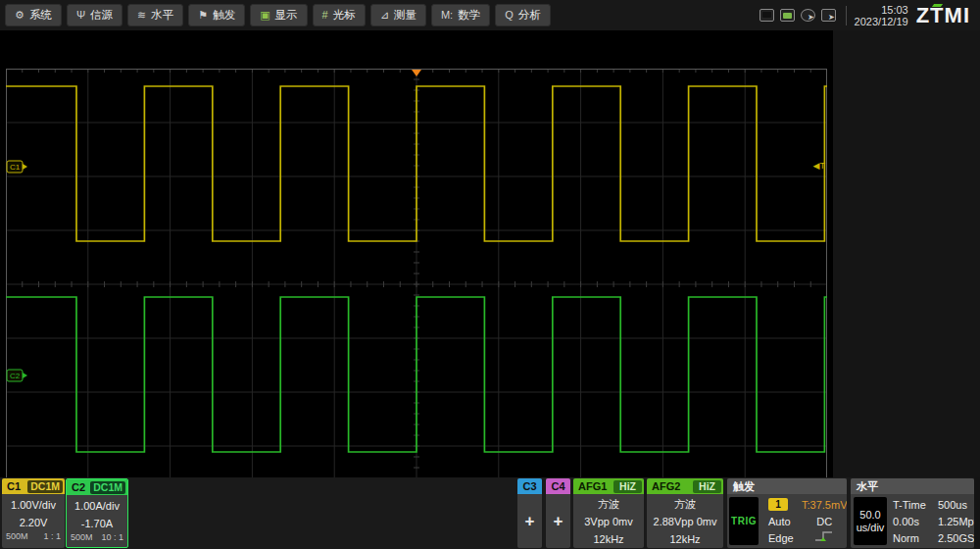  I want to click on system-button-label: 系统, so click(41, 16).